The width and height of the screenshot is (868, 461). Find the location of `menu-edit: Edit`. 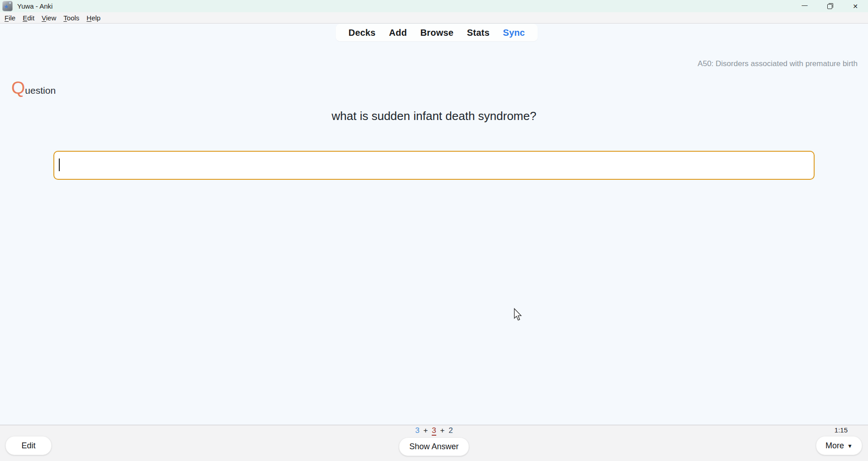

menu-edit: Edit is located at coordinates (29, 18).